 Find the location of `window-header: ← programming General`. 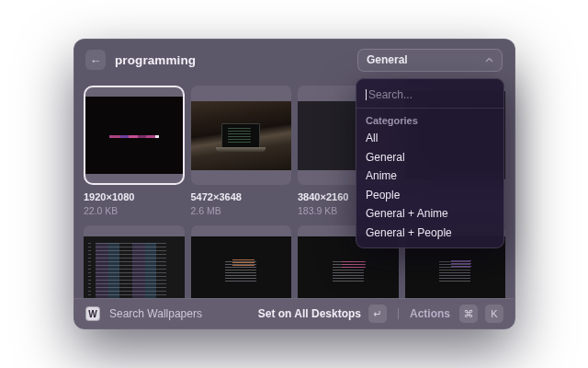

window-header: ← programming General is located at coordinates (294, 60).